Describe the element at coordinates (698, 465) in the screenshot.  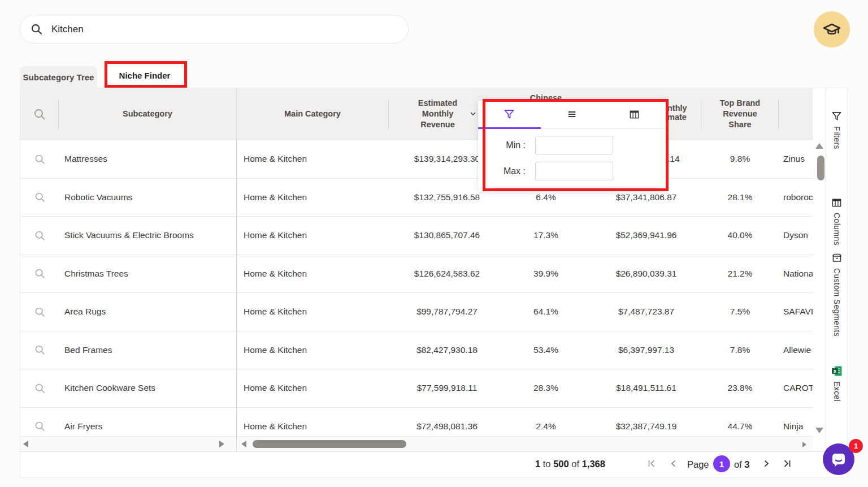
I see `page-word: Page` at that location.